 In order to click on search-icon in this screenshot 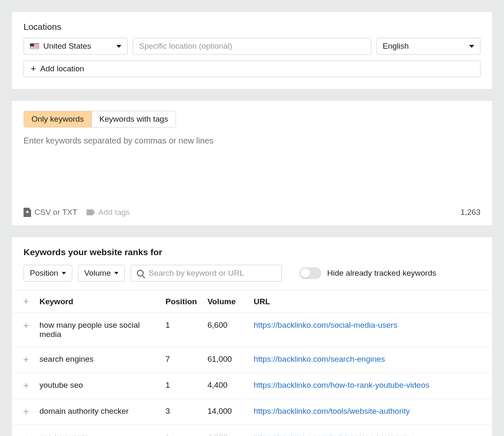, I will do `click(140, 273)`.